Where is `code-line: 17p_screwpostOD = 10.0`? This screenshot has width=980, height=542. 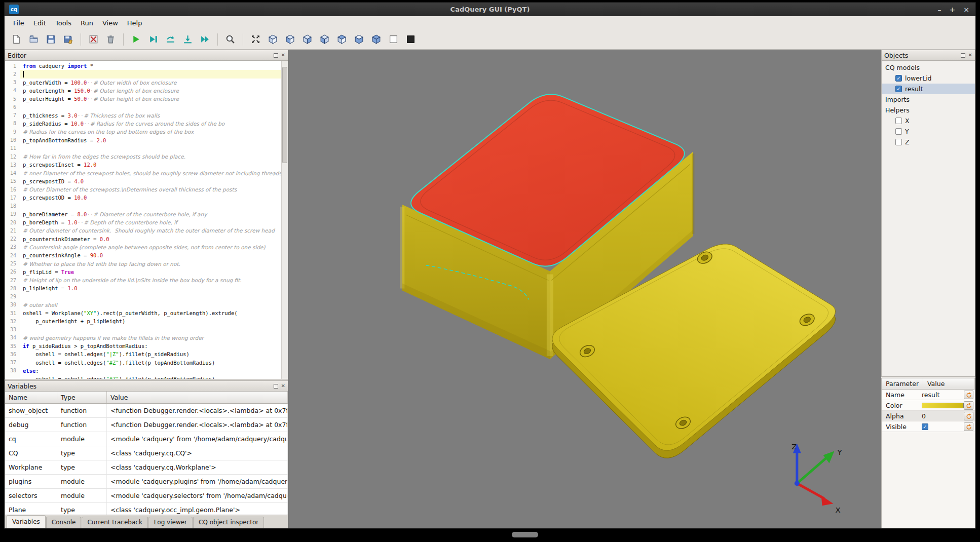
code-line: 17p_screwpostOD = 10.0 is located at coordinates (143, 198).